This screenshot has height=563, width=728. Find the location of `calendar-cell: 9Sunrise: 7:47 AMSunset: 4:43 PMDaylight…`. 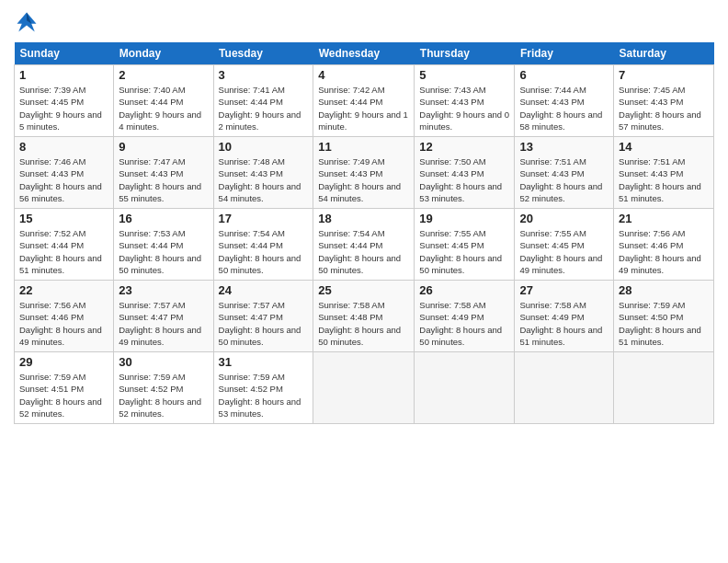

calendar-cell: 9Sunrise: 7:47 AMSunset: 4:43 PMDaylight… is located at coordinates (164, 173).